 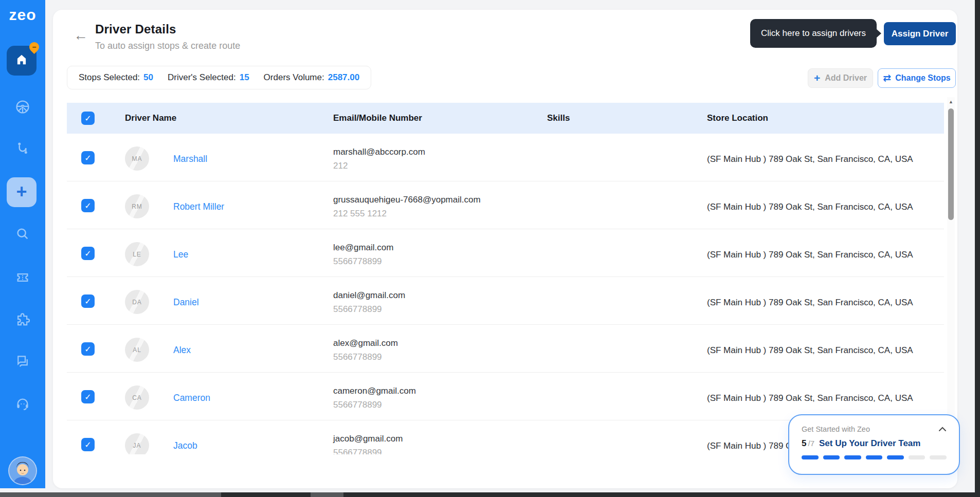 I want to click on route-icon, so click(x=23, y=149).